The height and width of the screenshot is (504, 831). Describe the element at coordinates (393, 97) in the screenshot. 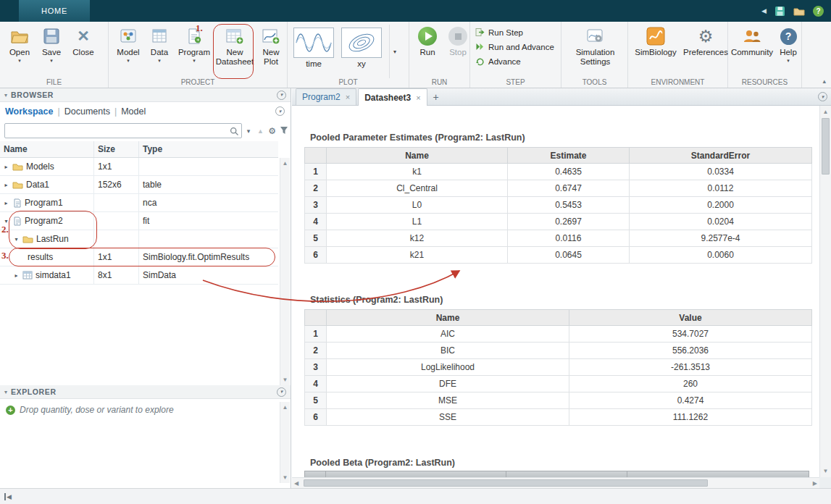

I see `tab-datasheet3: Datasheet3 ×` at that location.